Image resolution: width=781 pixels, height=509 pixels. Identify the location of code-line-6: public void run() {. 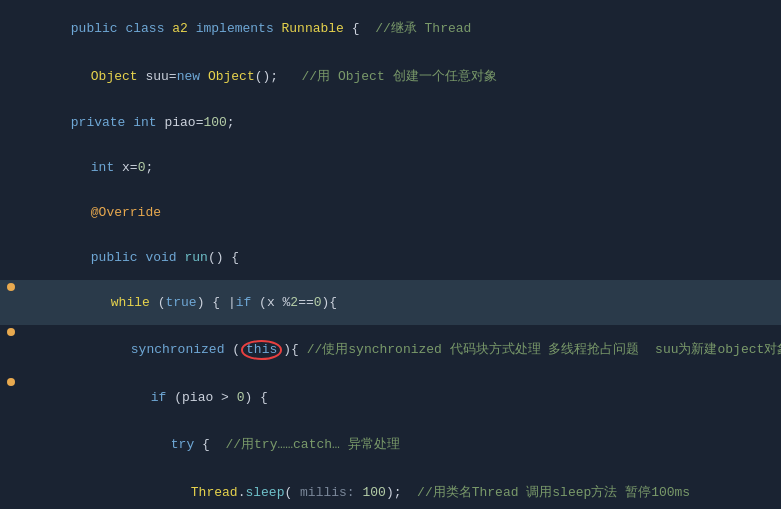
(390, 258).